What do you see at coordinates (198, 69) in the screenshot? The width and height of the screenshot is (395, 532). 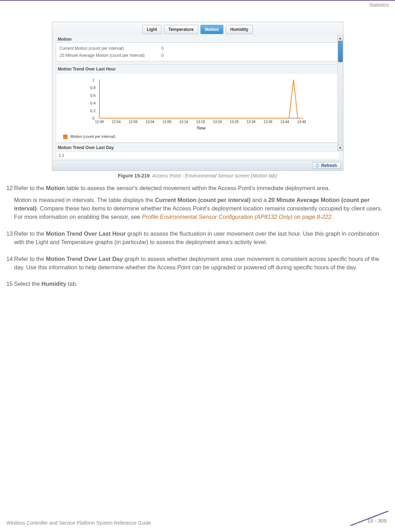 I see `hour-section-title: Motion Trend Over Last Hour` at bounding box center [198, 69].